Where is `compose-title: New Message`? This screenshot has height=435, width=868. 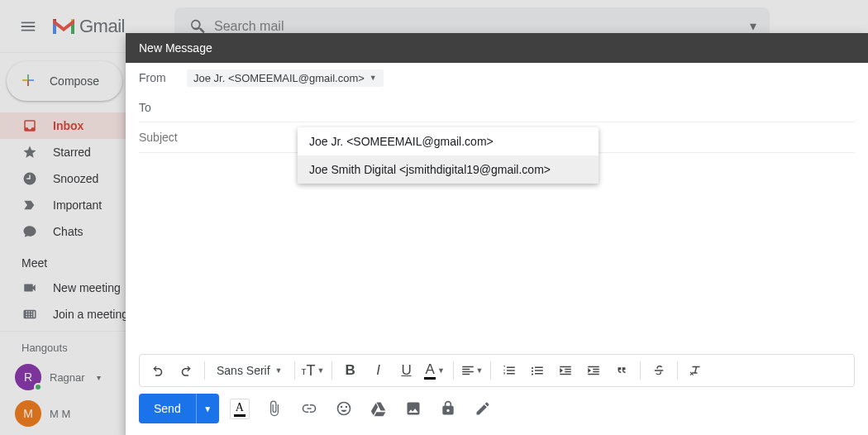 compose-title: New Message is located at coordinates (497, 48).